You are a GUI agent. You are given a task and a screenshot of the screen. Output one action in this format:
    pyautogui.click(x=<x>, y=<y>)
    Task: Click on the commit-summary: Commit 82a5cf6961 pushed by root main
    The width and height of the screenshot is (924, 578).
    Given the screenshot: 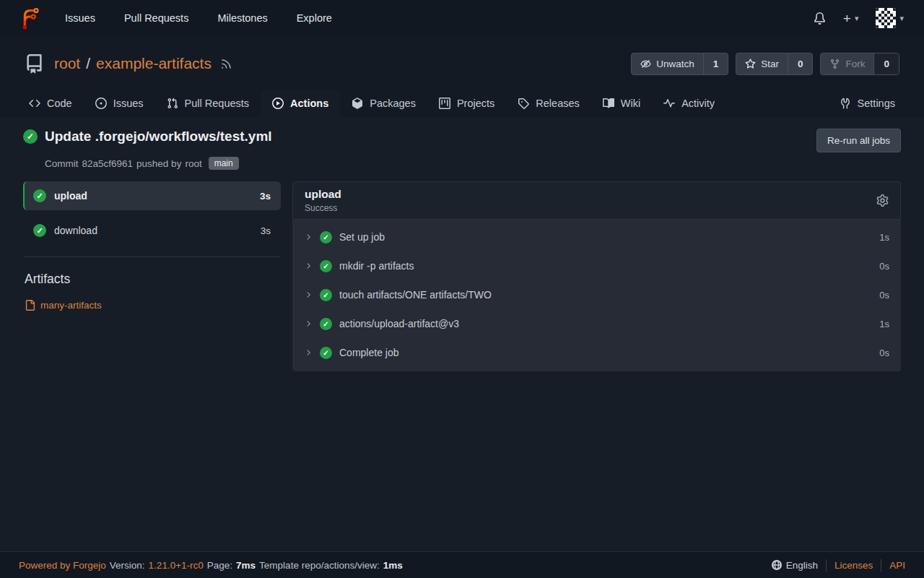 What is the action you would take?
    pyautogui.click(x=473, y=163)
    